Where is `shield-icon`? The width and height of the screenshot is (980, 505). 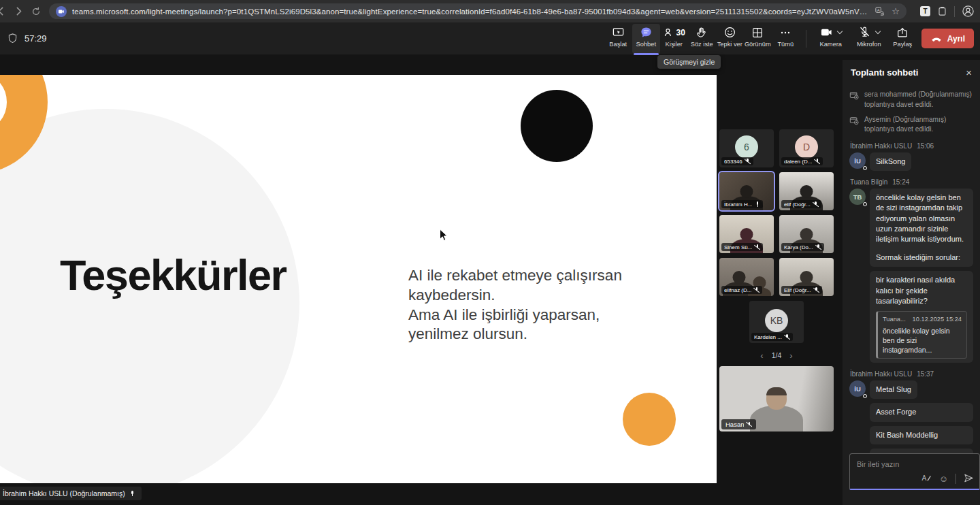 shield-icon is located at coordinates (12, 38).